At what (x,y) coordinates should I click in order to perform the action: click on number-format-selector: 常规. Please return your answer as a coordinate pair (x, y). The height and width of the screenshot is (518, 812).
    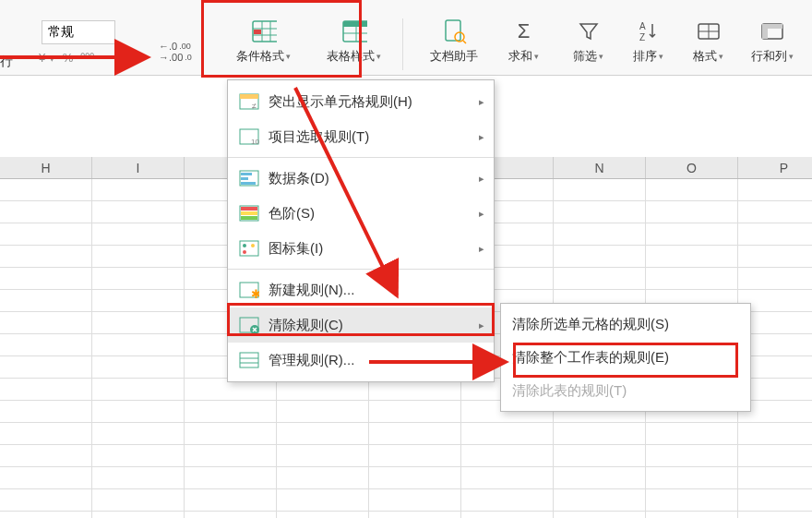
    Looking at the image, I should click on (78, 32).